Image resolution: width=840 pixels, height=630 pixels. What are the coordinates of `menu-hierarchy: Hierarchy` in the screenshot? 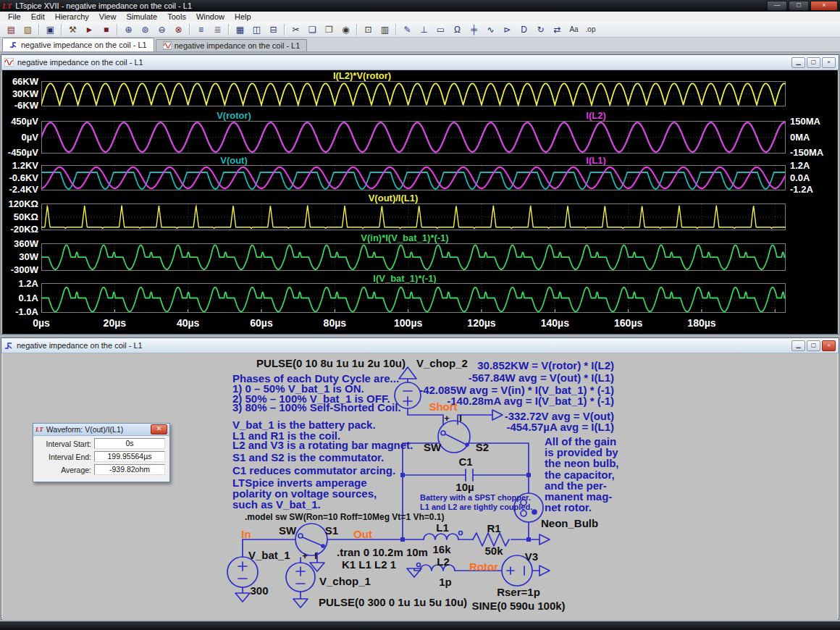 It's located at (72, 17).